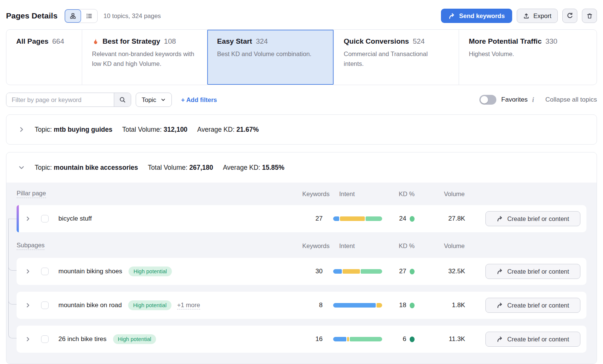  What do you see at coordinates (519, 16) in the screenshot?
I see `topbar-actions: Send keywords Export` at bounding box center [519, 16].